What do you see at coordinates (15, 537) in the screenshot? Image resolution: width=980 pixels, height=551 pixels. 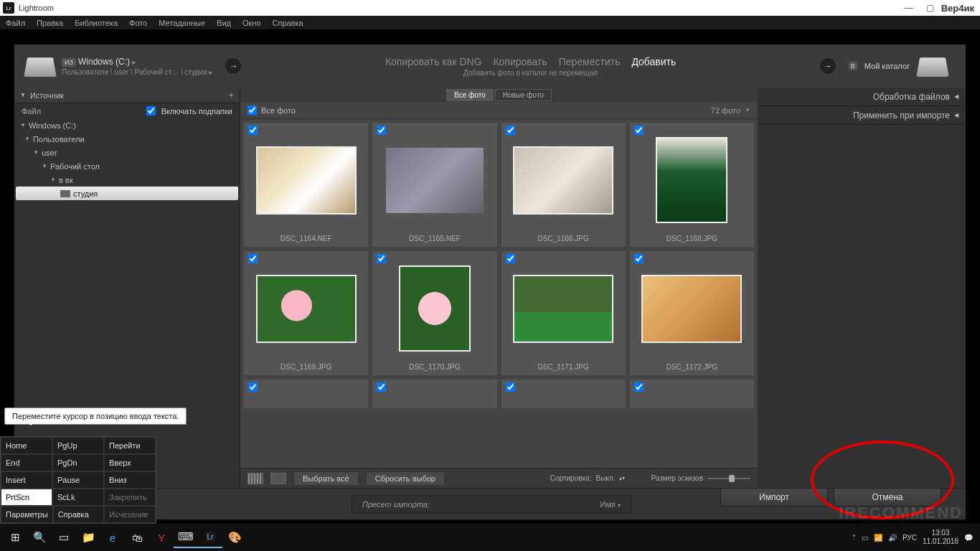 I see `start-button: ⊞` at bounding box center [15, 537].